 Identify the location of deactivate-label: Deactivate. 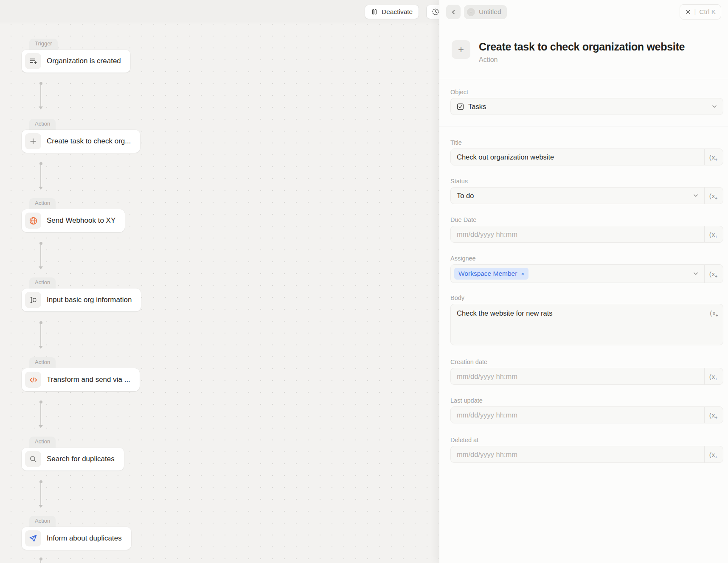
(397, 12).